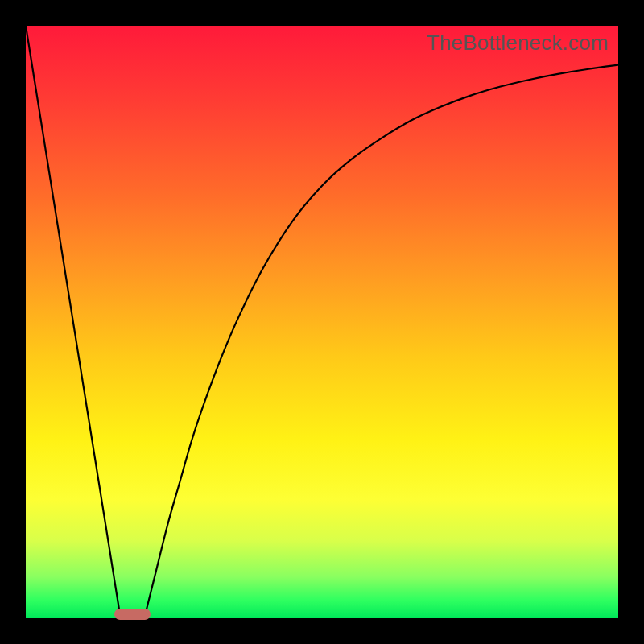 This screenshot has width=644, height=644. What do you see at coordinates (132, 614) in the screenshot?
I see `valley-mark` at bounding box center [132, 614].